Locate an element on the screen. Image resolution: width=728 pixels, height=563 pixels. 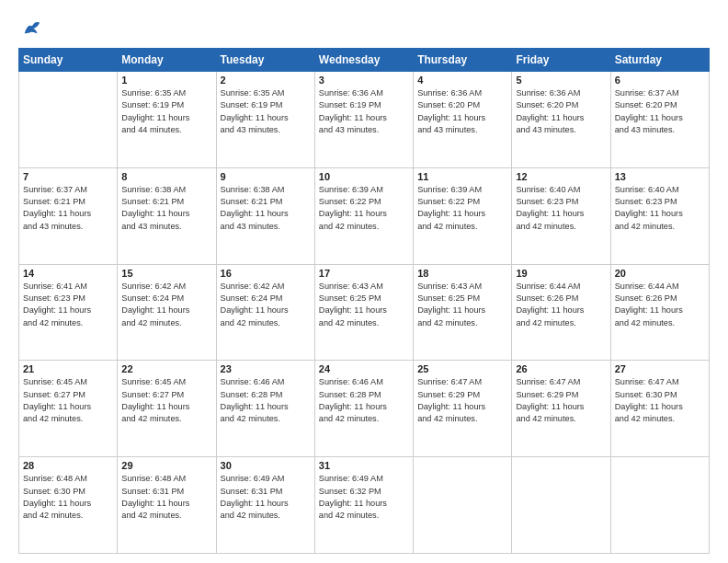
day-number: 17 is located at coordinates (364, 273).